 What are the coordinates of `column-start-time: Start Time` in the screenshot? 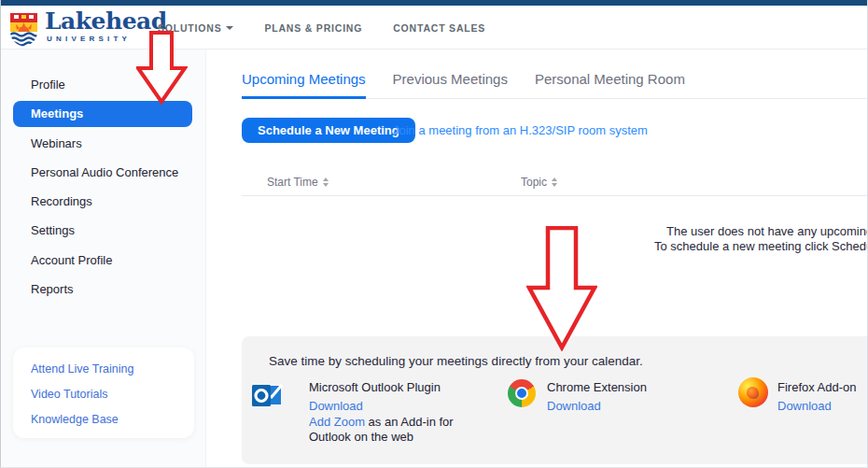 It's located at (298, 182).